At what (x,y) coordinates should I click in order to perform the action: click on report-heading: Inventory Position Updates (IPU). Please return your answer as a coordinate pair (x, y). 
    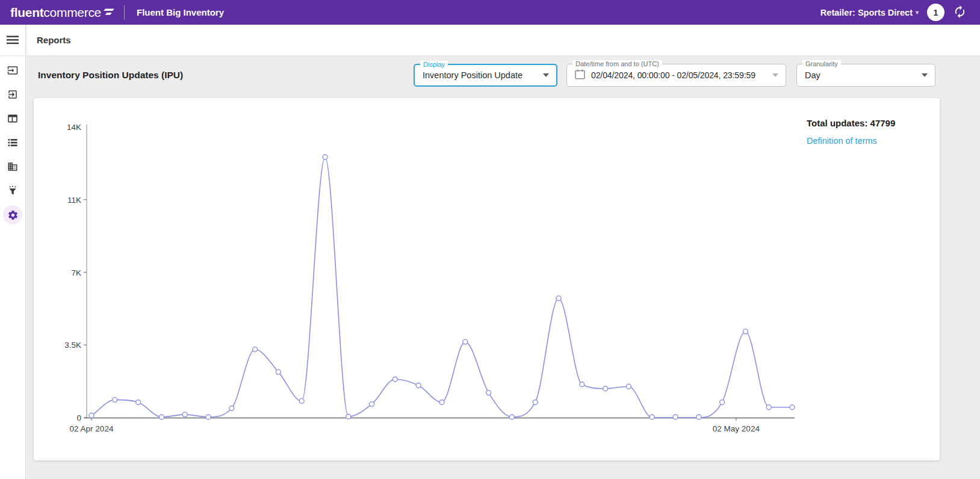
    Looking at the image, I should click on (111, 75).